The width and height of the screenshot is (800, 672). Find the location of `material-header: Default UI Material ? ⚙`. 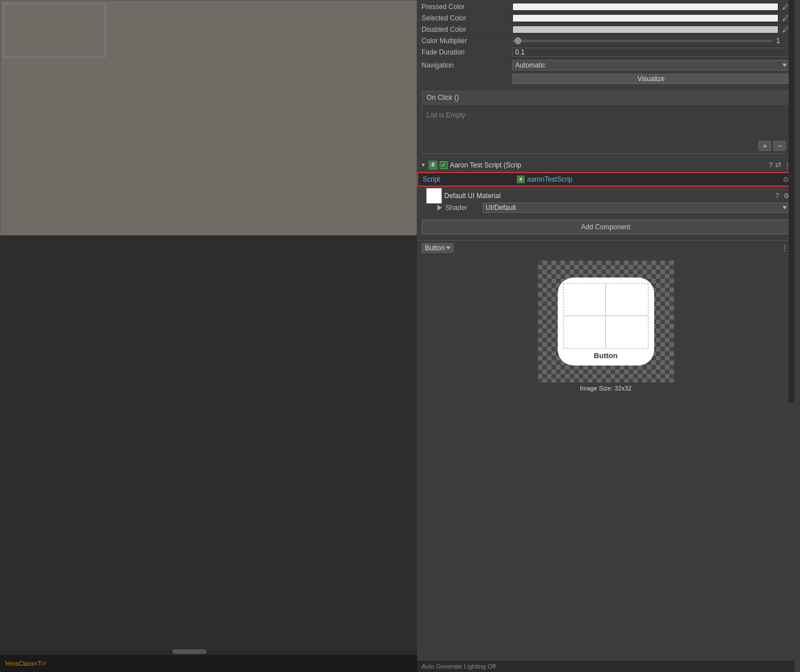

material-header: Default UI Material ? ⚙ is located at coordinates (606, 195).